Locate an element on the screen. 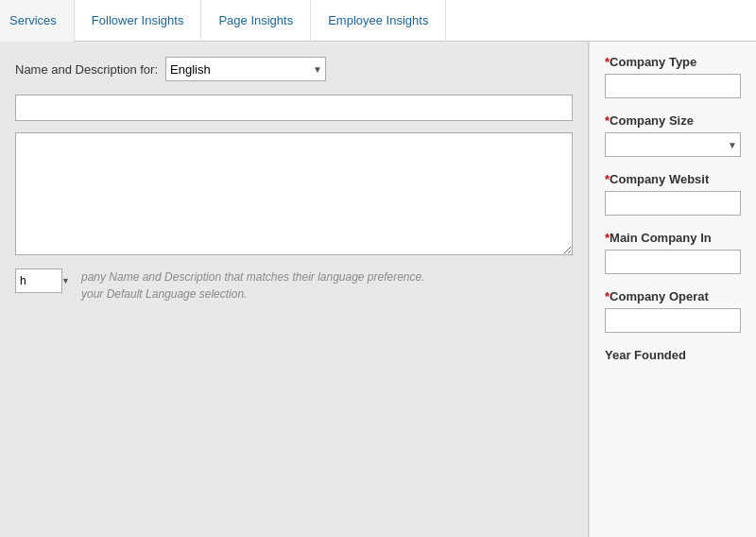 The width and height of the screenshot is (756, 537). company-operating-group: *Company Operat is located at coordinates (673, 311).